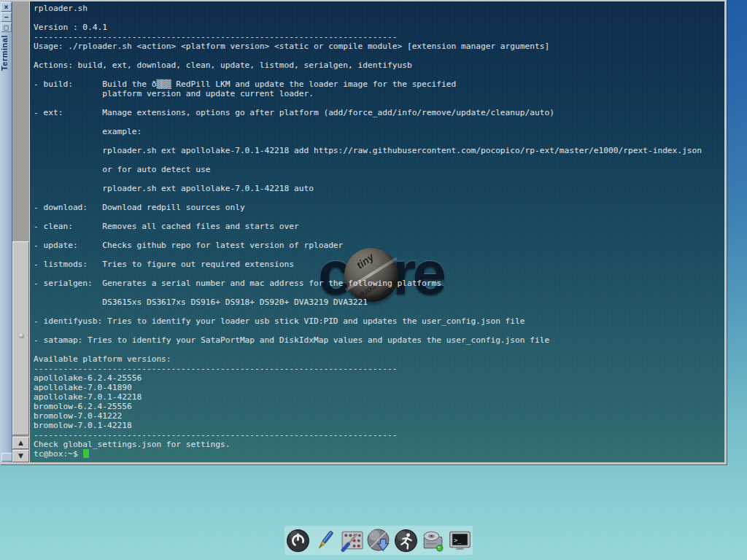 The width and height of the screenshot is (747, 560). What do you see at coordinates (352, 541) in the screenshot?
I see `control-panel-icon` at bounding box center [352, 541].